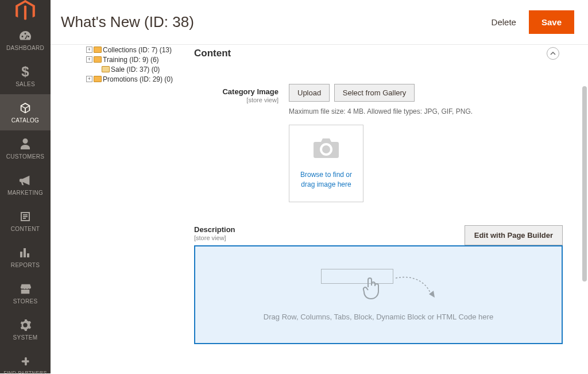  I want to click on delete-button: Delete, so click(504, 22).